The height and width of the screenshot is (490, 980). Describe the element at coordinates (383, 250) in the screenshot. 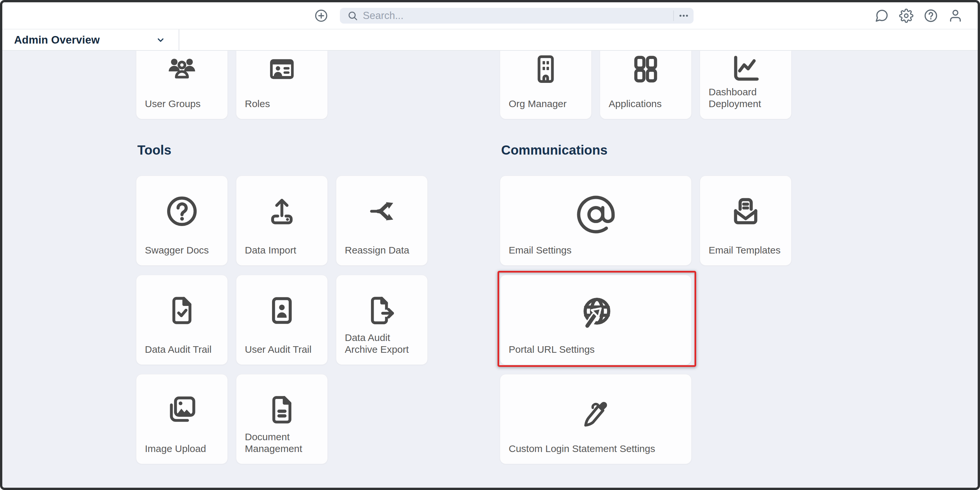

I see `tile-label: Reassign Data` at that location.